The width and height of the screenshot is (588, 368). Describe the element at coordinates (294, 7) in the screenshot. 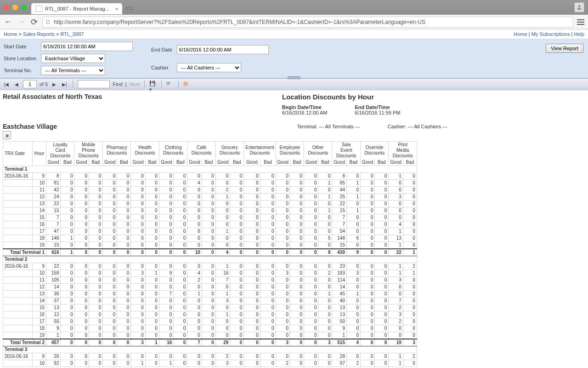

I see `title-bar: RTL_0087 - Report Manag... × ▭` at that location.